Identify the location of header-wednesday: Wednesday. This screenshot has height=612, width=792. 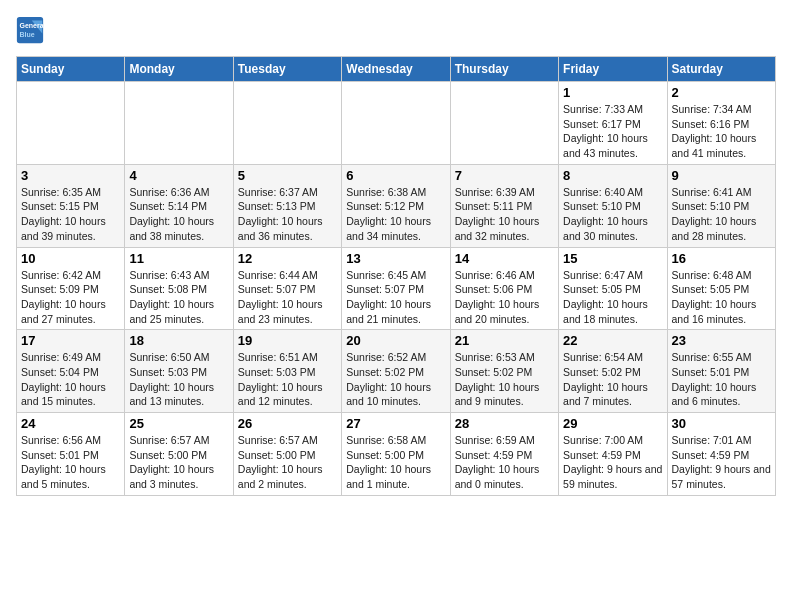
(396, 70).